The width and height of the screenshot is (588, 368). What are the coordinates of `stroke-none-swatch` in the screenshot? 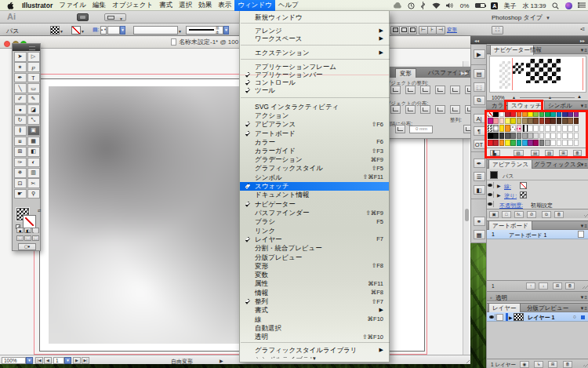 It's located at (524, 185).